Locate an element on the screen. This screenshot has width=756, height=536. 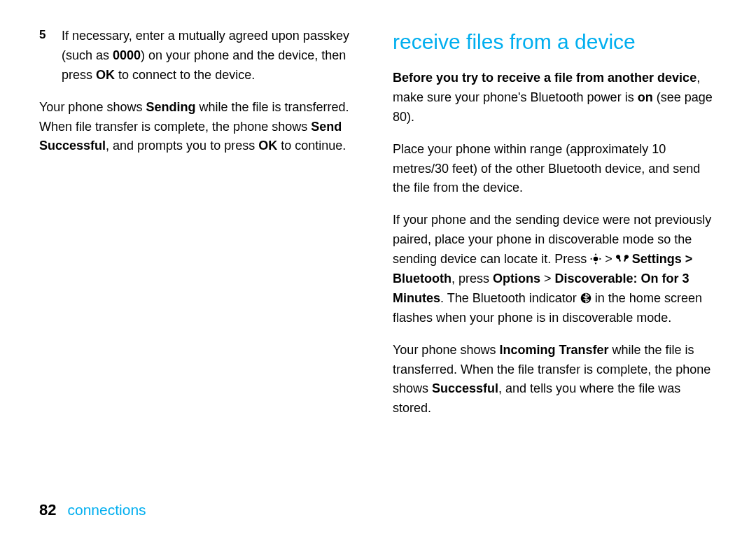
step-number: 5 is located at coordinates (46, 56).